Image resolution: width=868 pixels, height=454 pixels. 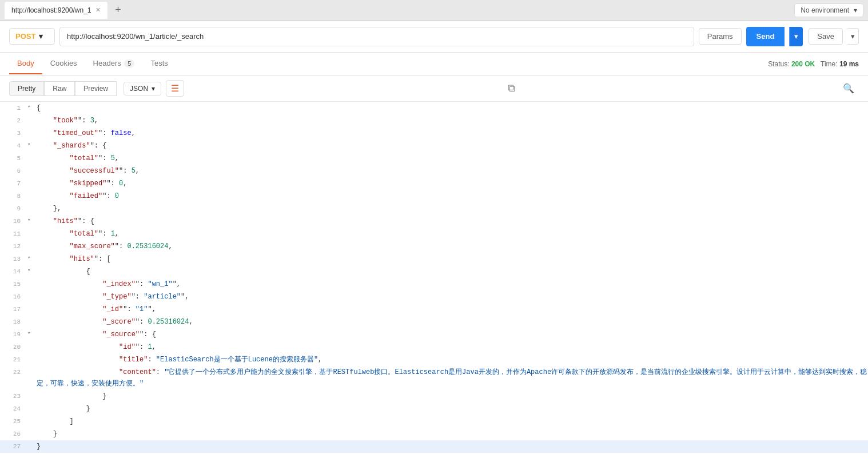 What do you see at coordinates (434, 184) in the screenshot?
I see `table-row: 7 "skipped"": 0,` at bounding box center [434, 184].